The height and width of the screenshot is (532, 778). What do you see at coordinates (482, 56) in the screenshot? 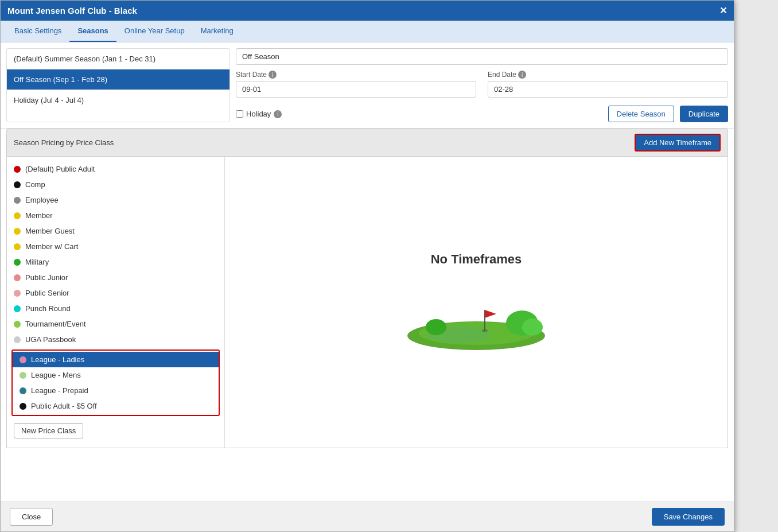
I see `season-name-input` at bounding box center [482, 56].